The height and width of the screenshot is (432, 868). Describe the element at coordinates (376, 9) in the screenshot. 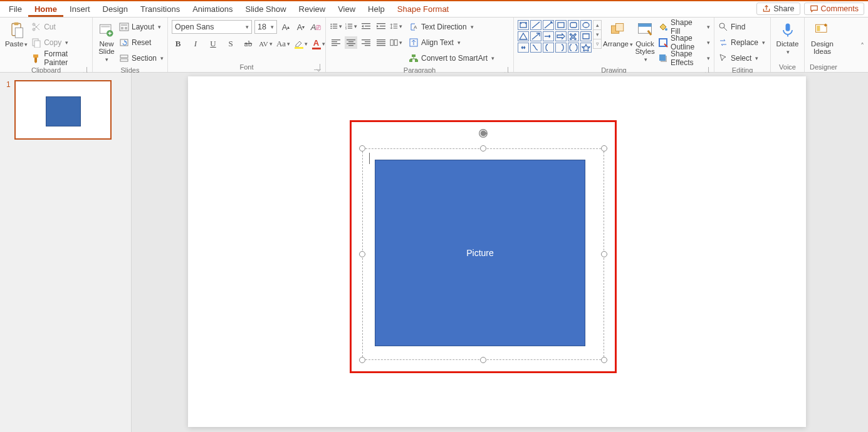

I see `tab-help: Help` at that location.